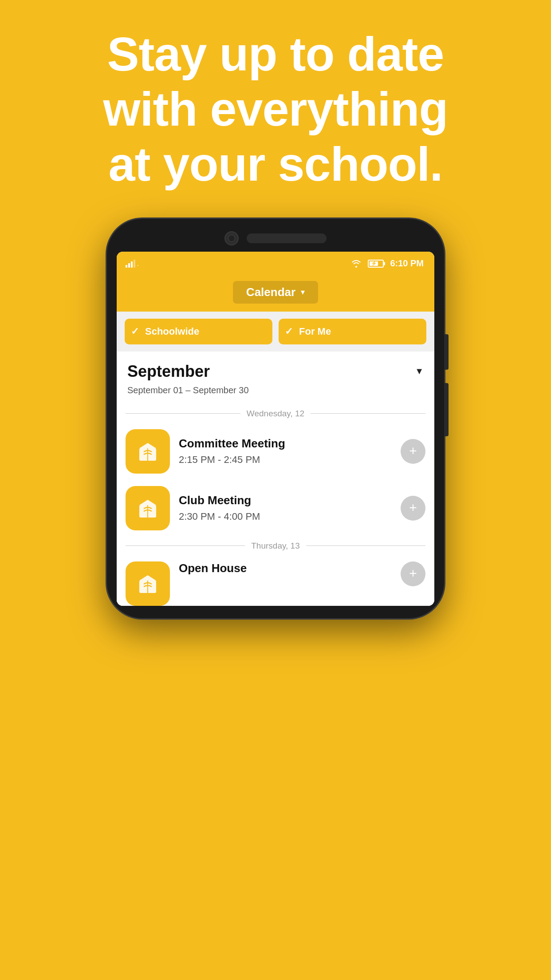 This screenshot has height=980, width=551. Describe the element at coordinates (276, 414) in the screenshot. I see `day-divider-wed12: Wednesday, 12` at that location.